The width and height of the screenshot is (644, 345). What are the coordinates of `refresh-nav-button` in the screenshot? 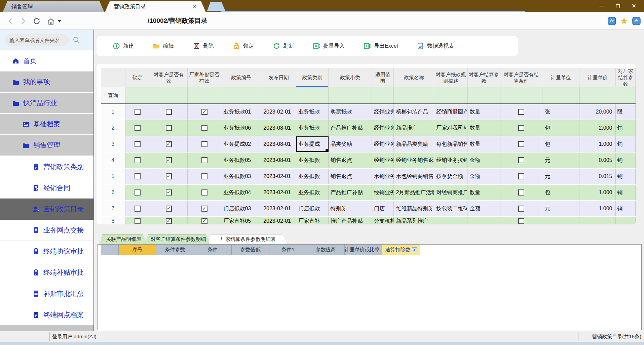 It's located at (37, 21).